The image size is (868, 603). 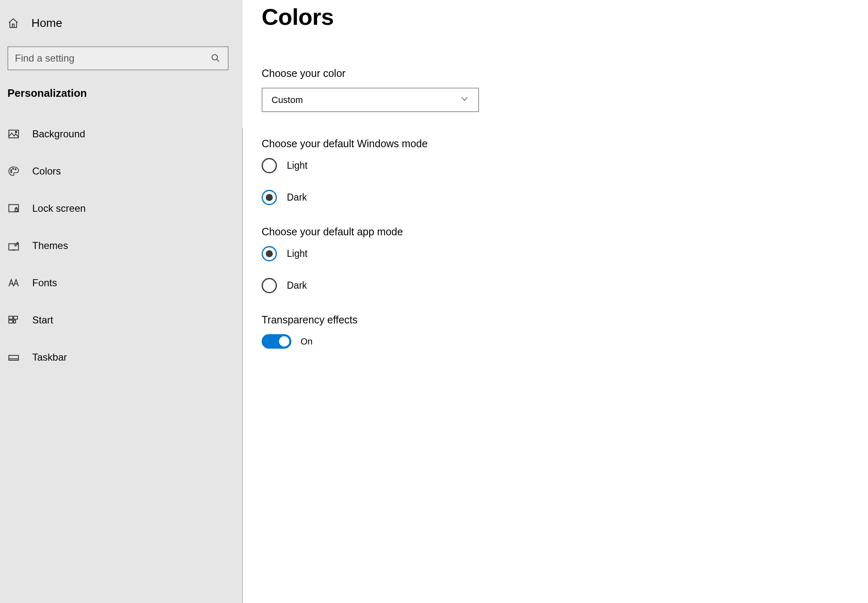 I want to click on transparency-toggle, so click(x=277, y=342).